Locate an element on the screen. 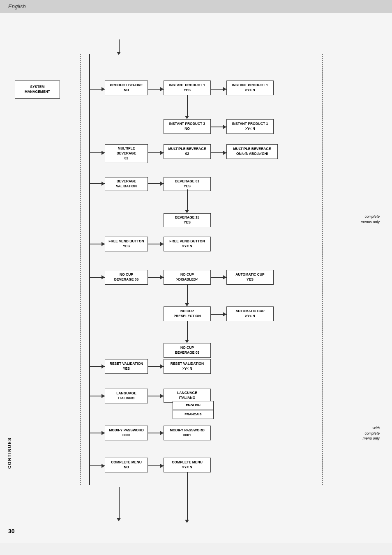  box-instant-product3-no: INSTANT PRODUCT 3 NO is located at coordinates (187, 127).